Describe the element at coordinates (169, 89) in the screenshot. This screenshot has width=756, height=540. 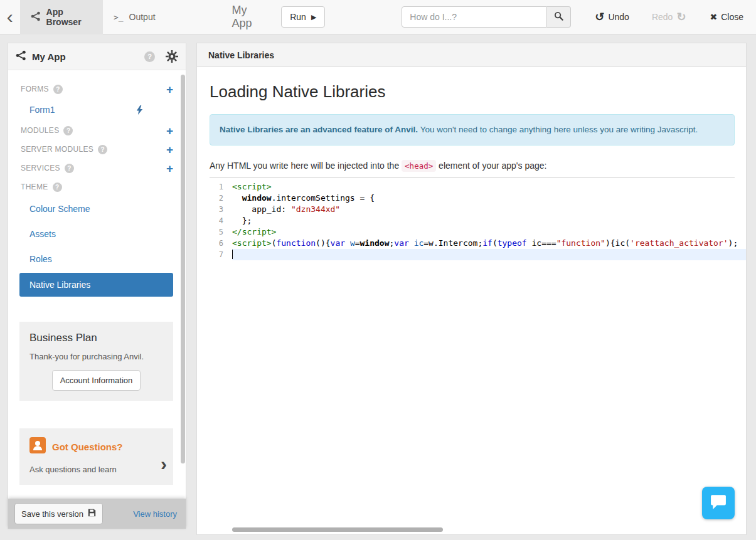
I see `add-form-button: +` at that location.